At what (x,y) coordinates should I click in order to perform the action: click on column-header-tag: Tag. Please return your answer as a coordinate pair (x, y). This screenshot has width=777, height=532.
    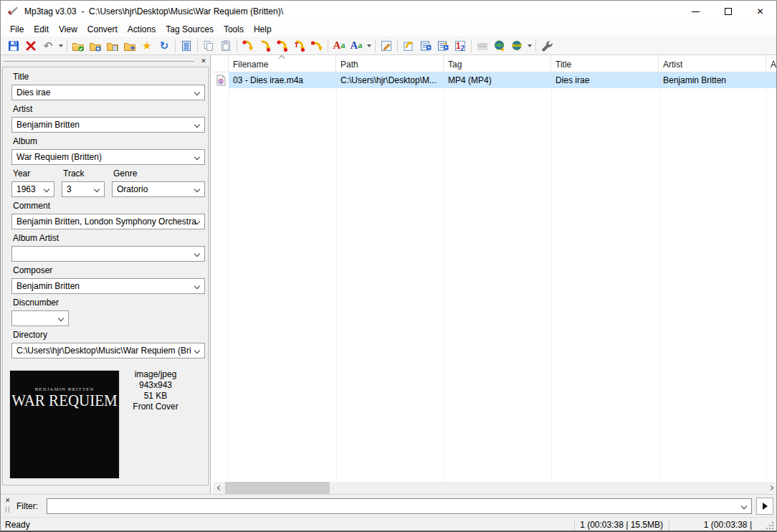
    Looking at the image, I should click on (497, 64).